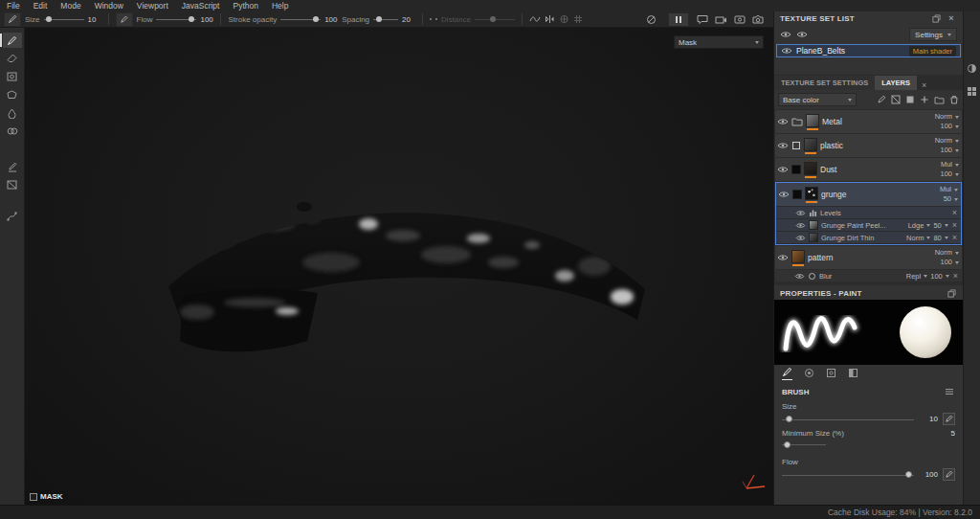  What do you see at coordinates (40, 6) in the screenshot?
I see `menu-edit: Edit` at bounding box center [40, 6].